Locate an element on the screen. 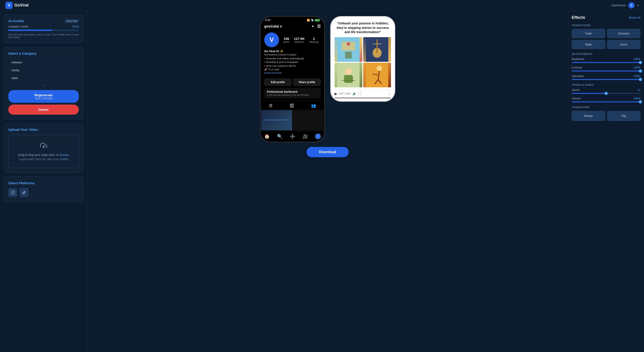 The image size is (644, 352). chevron-down-icon: ▾ is located at coordinates (638, 6).